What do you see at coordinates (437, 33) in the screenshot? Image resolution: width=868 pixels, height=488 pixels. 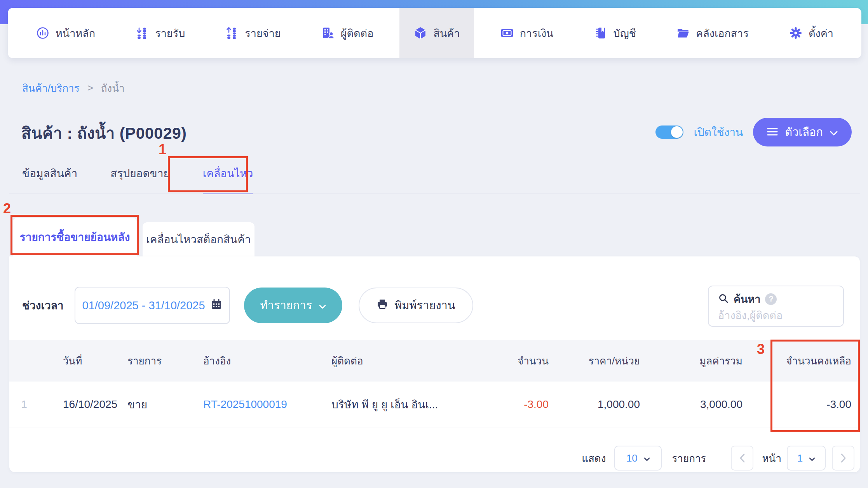 I see `nav-item-products: สินค้า` at bounding box center [437, 33].